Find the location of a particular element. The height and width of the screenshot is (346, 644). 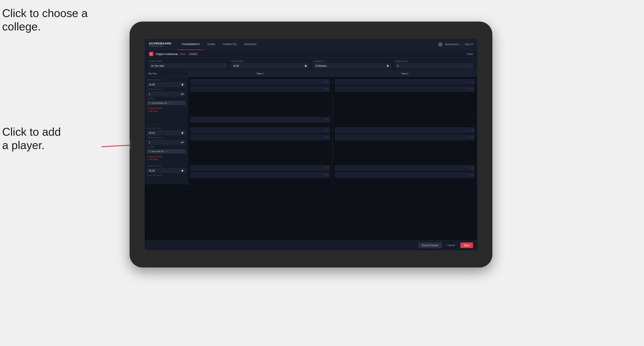

player-slot-r2-2-2: × ⇅ is located at coordinates (405, 137).